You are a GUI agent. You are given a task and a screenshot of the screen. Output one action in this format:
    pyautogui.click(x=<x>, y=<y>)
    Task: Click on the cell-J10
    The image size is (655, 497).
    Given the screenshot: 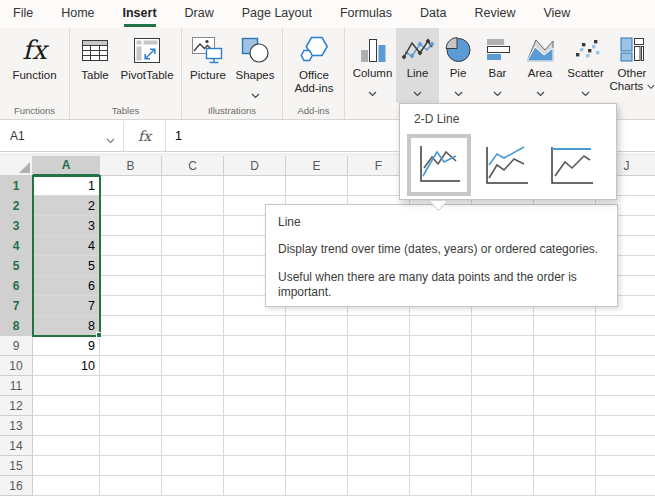 What is the action you would take?
    pyautogui.click(x=626, y=366)
    